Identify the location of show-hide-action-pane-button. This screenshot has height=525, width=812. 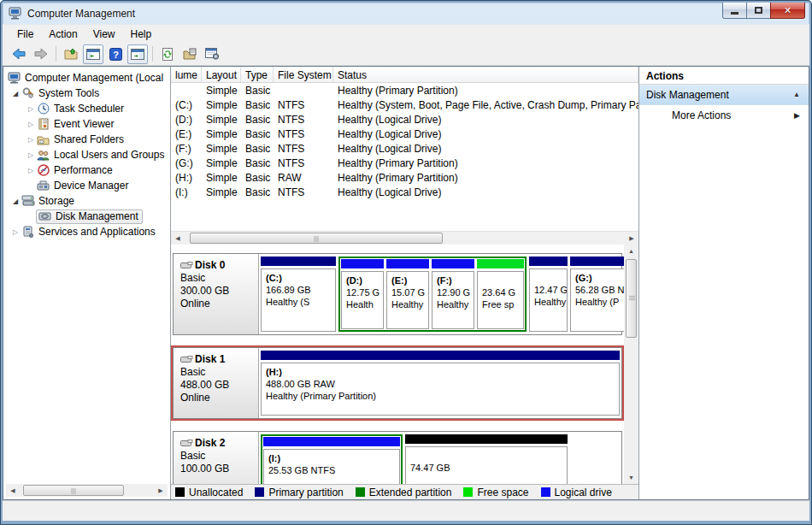
(138, 55).